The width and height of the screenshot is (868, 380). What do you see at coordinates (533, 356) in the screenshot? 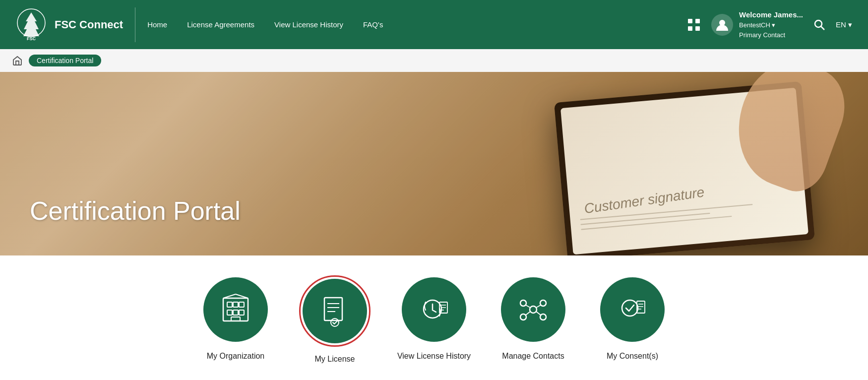
I see `portal-label-manage-contacts: Manage Contacts` at bounding box center [533, 356].